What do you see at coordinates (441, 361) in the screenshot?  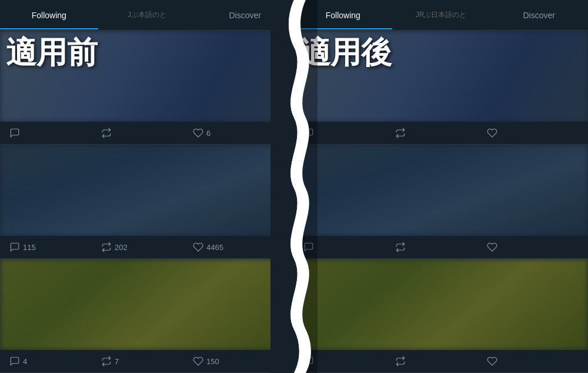 I see `right-tweet-3-actions` at bounding box center [441, 361].